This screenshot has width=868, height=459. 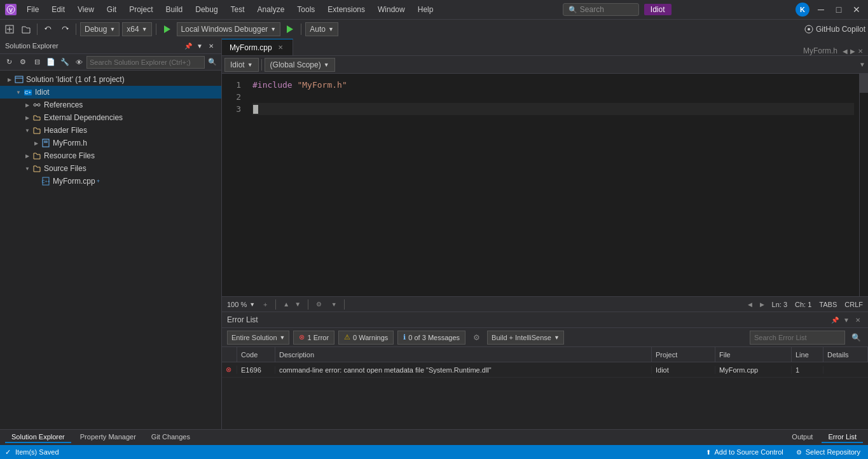 I want to click on error-search-btn: 🔍, so click(x=856, y=338).